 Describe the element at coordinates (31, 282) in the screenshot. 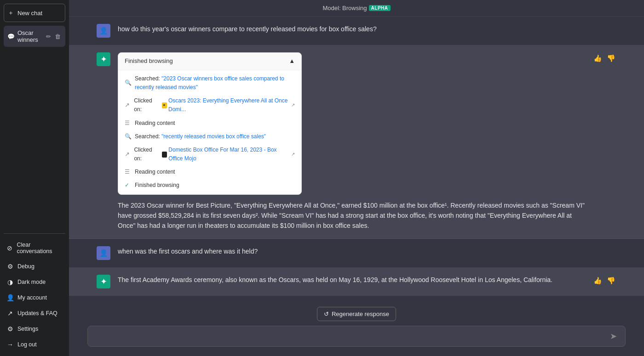

I see `dark-mode-label: Dark mode` at that location.